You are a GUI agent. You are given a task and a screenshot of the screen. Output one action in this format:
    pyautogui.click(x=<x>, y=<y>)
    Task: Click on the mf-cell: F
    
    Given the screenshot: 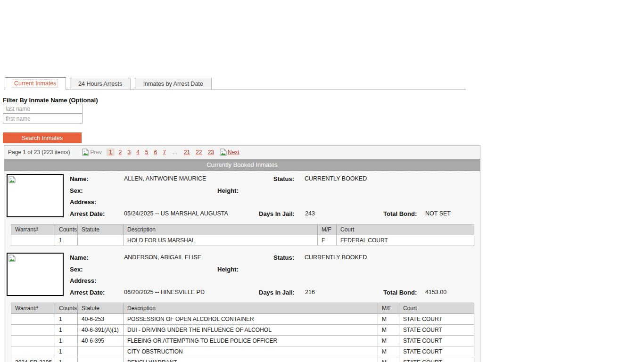 What is the action you would take?
    pyautogui.click(x=327, y=240)
    